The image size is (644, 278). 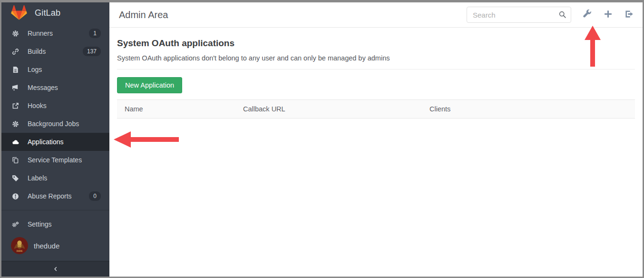 What do you see at coordinates (55, 224) in the screenshot?
I see `sidebar-item-settings: Settings` at bounding box center [55, 224].